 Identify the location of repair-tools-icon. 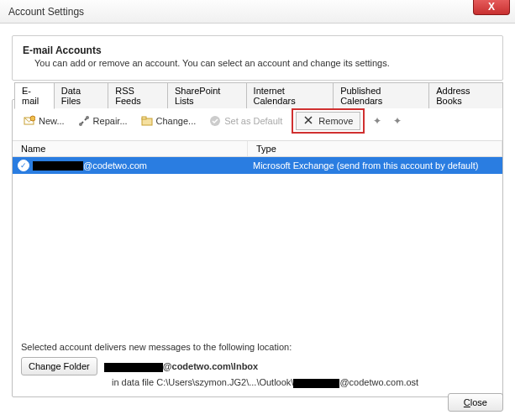
(84, 121).